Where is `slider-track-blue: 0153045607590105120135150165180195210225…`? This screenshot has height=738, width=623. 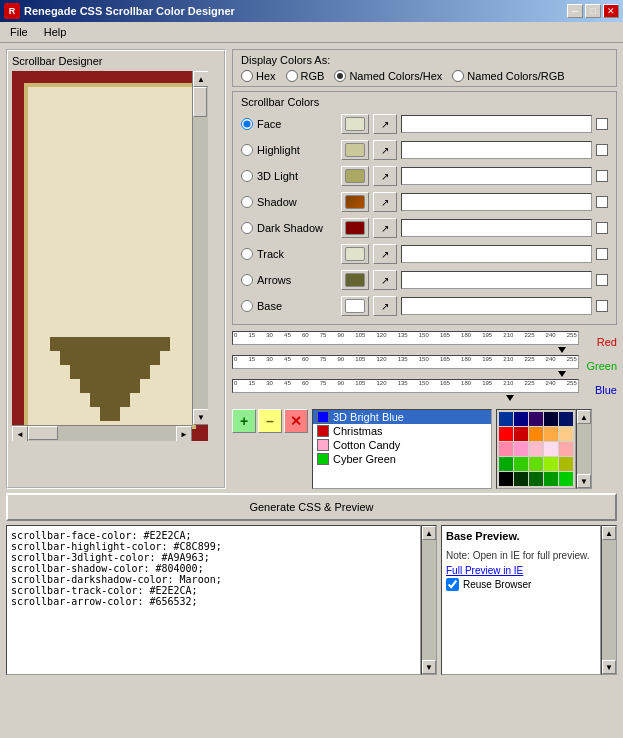
slider-track-blue: 0153045607590105120135150165180195210225… is located at coordinates (406, 386).